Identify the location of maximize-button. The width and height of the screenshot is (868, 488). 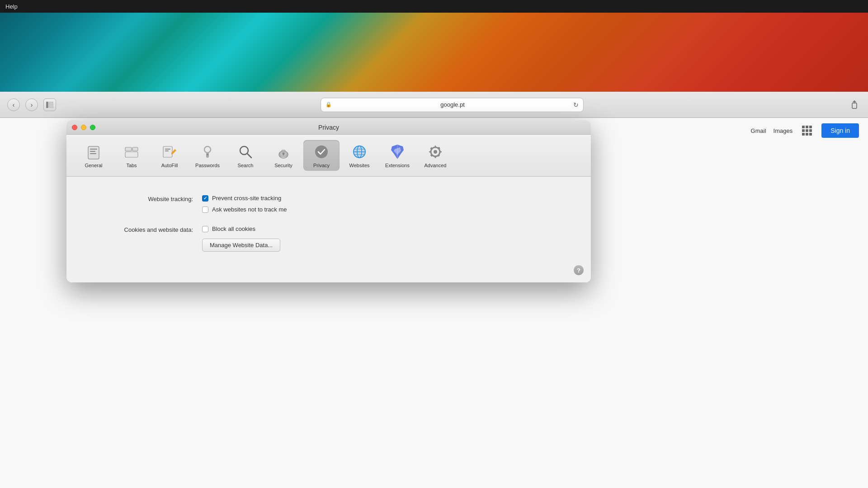
(93, 127).